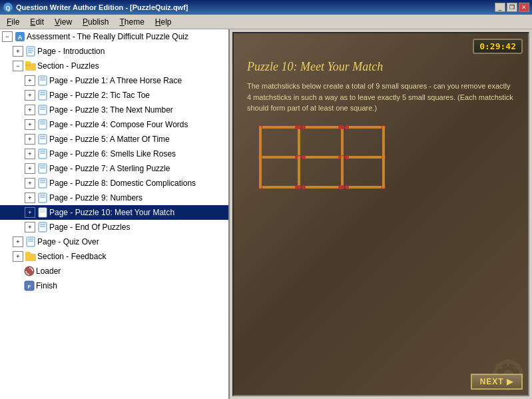 This screenshot has height=399, width=532. I want to click on tree-item-puzzle1: + Page - Puzzle 1: A Three Horse Race, so click(115, 81).